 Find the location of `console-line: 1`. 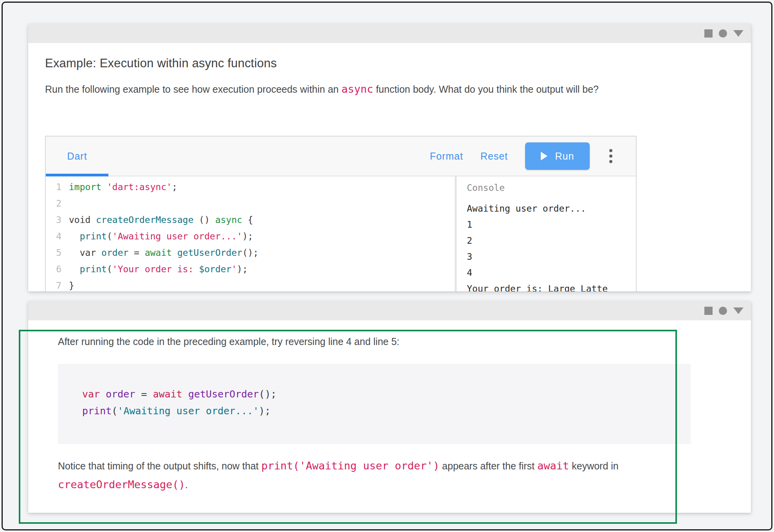

console-line: 1 is located at coordinates (551, 225).